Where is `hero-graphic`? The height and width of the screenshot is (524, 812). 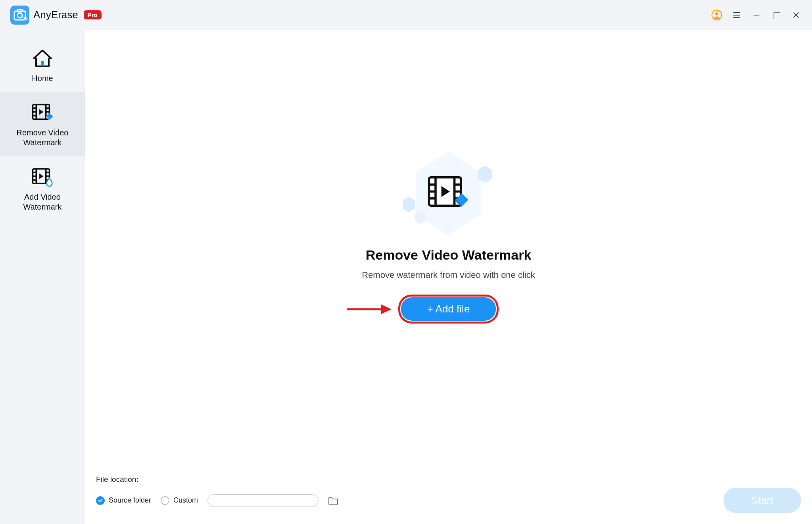 hero-graphic is located at coordinates (449, 193).